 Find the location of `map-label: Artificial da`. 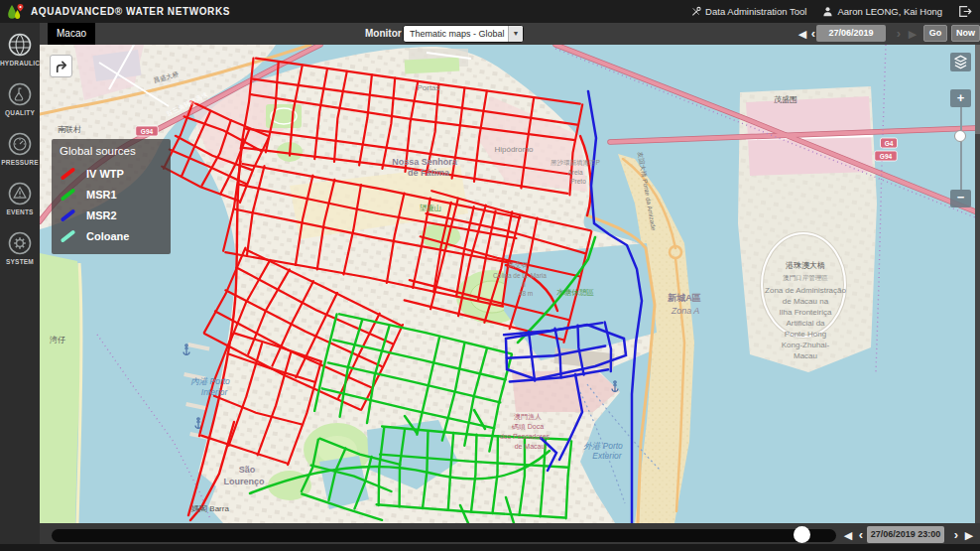

map-label: Artificial da is located at coordinates (805, 324).